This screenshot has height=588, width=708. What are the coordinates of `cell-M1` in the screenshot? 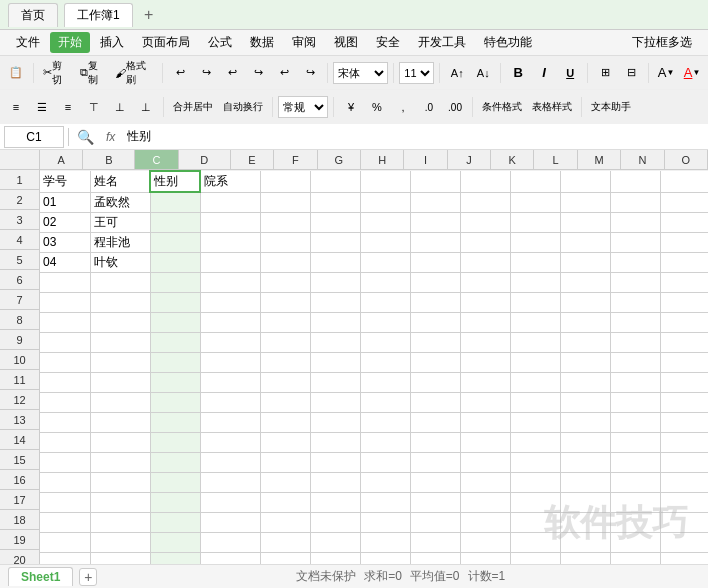 It's located at (684, 182).